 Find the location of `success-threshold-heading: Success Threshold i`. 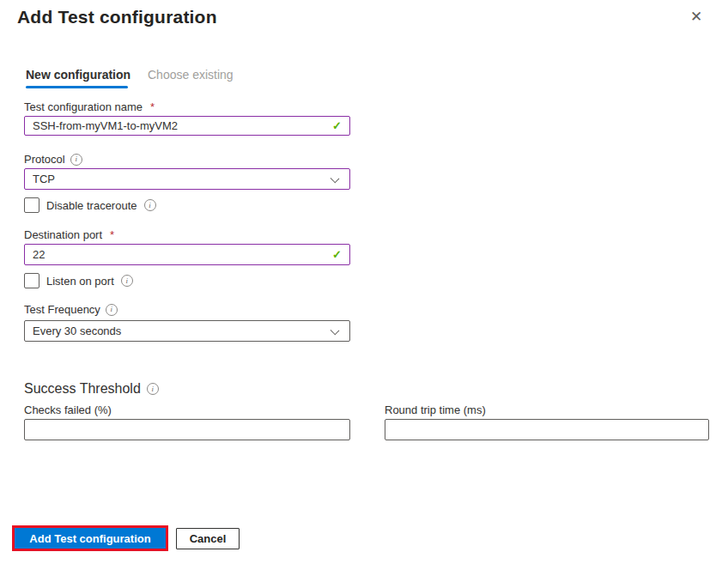

success-threshold-heading: Success Threshold i is located at coordinates (91, 389).